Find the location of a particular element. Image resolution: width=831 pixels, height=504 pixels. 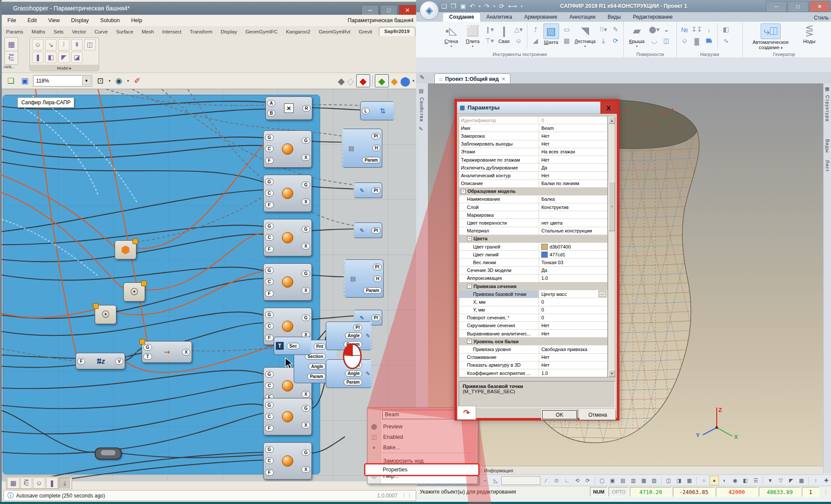

ramp-icon: ⤴ is located at coordinates (536, 30).